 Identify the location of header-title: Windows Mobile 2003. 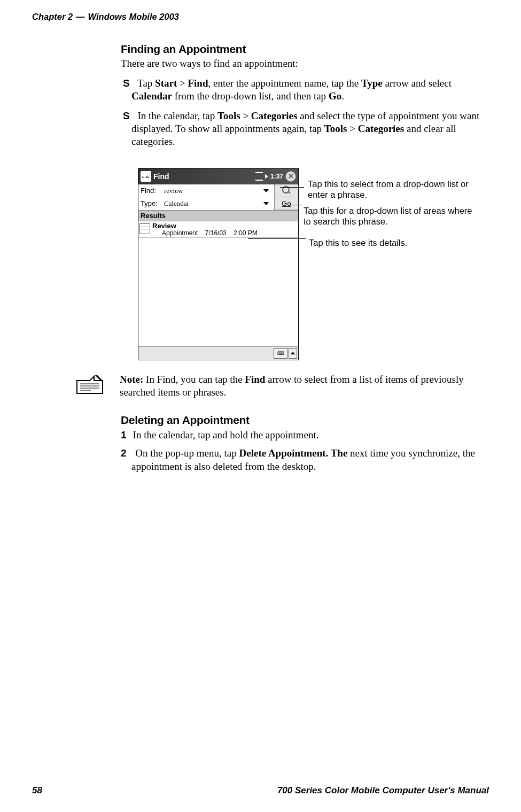
(134, 17).